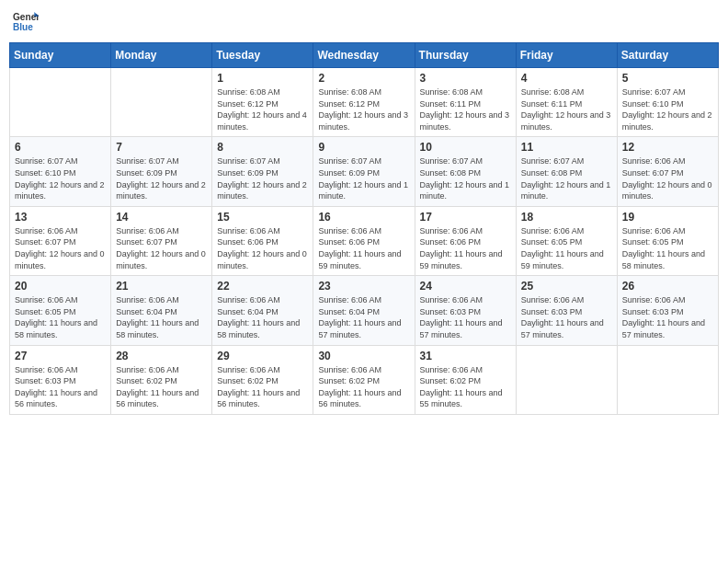 The height and width of the screenshot is (563, 728). I want to click on calendar-cell: 25Sunrise: 6:06 AM Sunset: 6:03 PM Dayli…, so click(566, 311).